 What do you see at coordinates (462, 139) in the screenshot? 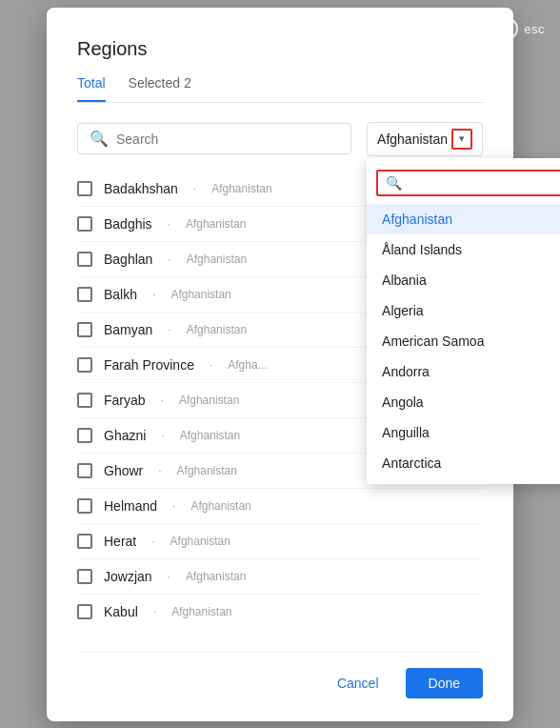
I see `chevron-down-icon: ▾` at bounding box center [462, 139].